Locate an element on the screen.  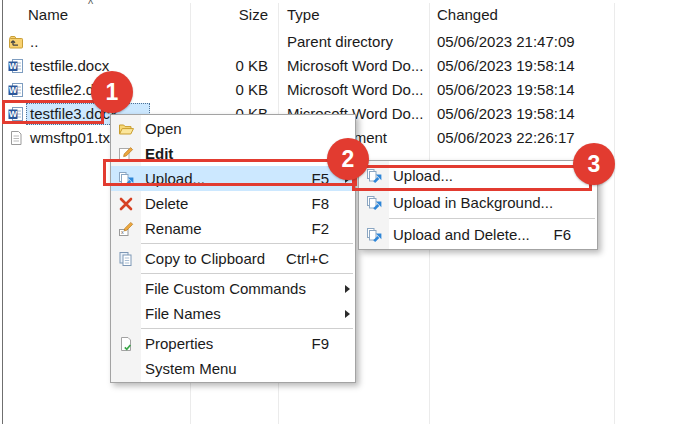
menu-shortcut: F8 is located at coordinates (320, 204).